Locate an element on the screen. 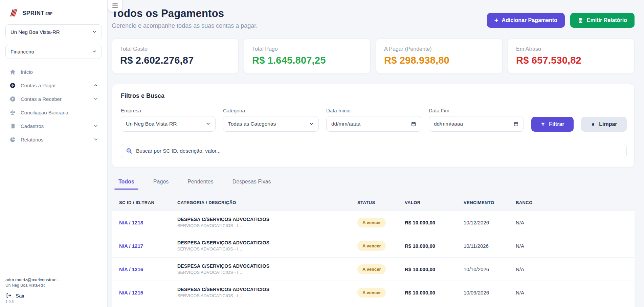 The width and height of the screenshot is (644, 307). stat-value: R$ 1.645.807,25 is located at coordinates (307, 60).